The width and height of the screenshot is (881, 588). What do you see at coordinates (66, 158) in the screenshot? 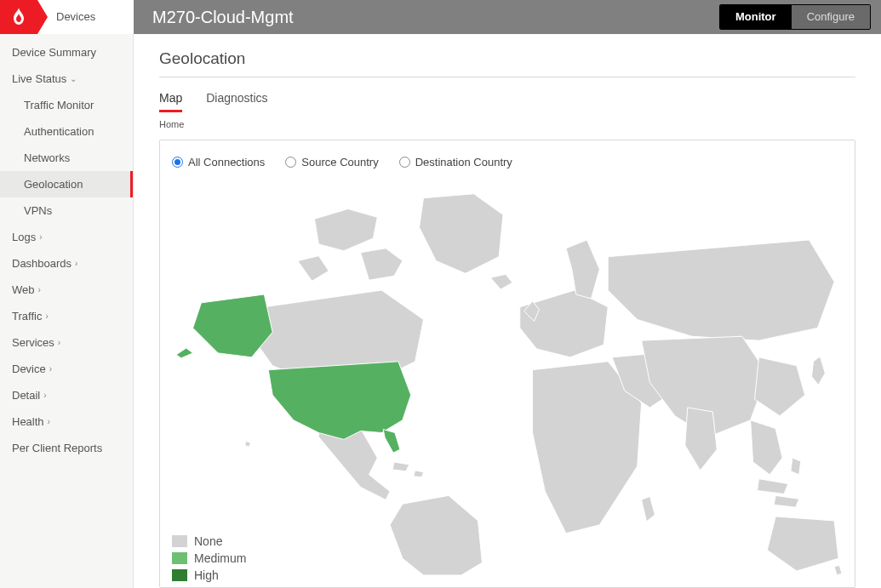
I see `sidebar-item-networks: Networks` at bounding box center [66, 158].